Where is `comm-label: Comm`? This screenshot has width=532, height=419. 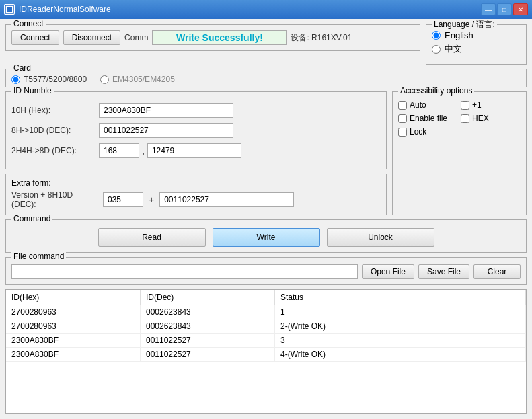
comm-label: Comm is located at coordinates (136, 38).